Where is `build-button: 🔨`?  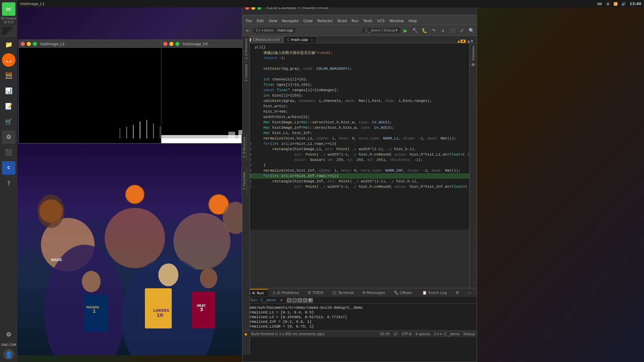
build-button: 🔨 is located at coordinates (415, 31).